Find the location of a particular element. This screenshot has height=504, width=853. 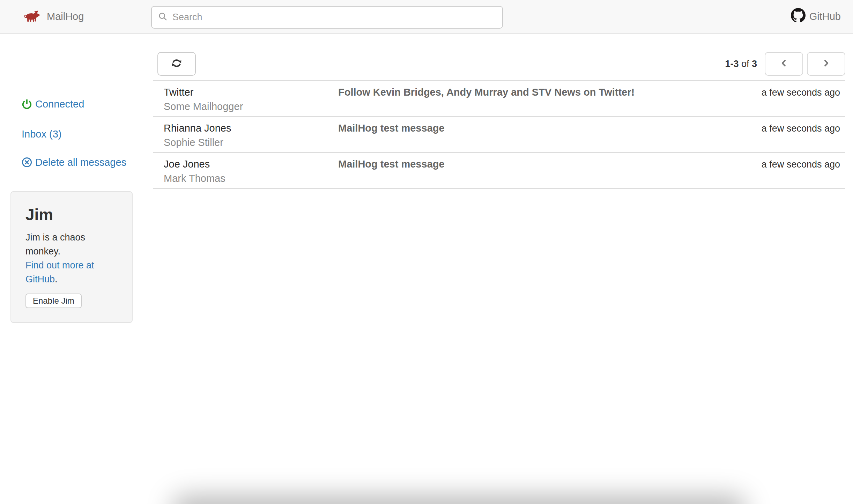

delete-all-label: Delete all messages is located at coordinates (81, 163).